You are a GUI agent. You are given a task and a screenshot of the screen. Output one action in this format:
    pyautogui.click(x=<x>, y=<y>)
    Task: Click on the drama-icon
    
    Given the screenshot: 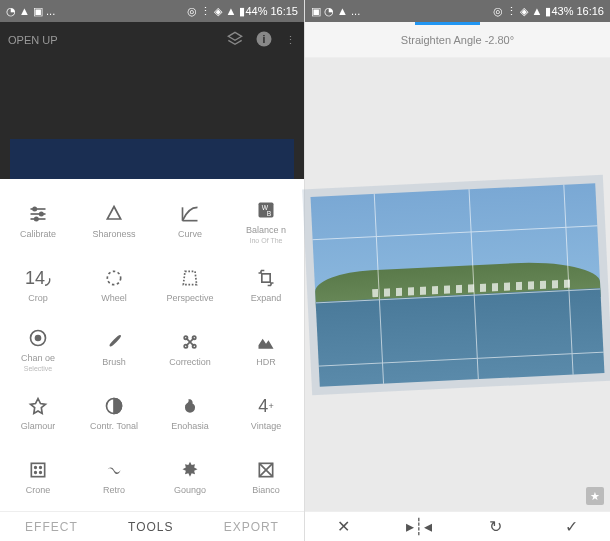 What is the action you would take?
    pyautogui.click(x=190, y=406)
    